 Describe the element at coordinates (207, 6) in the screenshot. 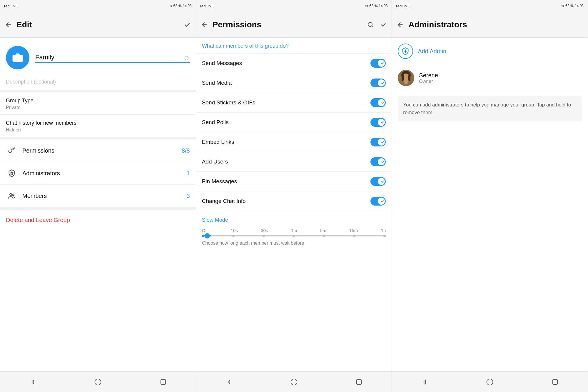

I see `carrier-2: redONE` at that location.